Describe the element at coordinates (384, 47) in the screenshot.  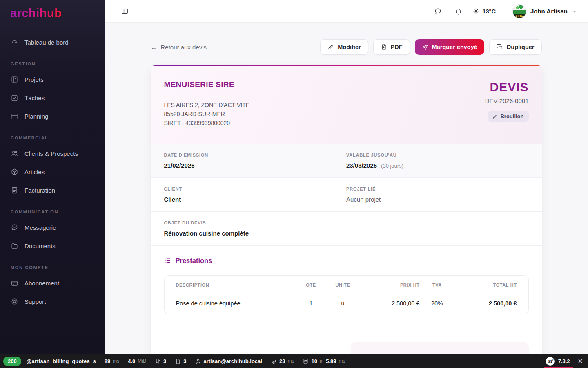
I see `pdf-file-icon` at that location.